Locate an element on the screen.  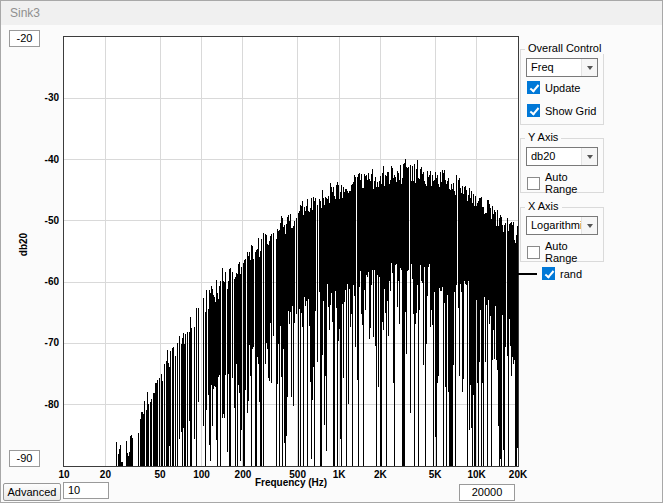
x-auto-range-checkbox-row: Auto Range is located at coordinates (565, 252).